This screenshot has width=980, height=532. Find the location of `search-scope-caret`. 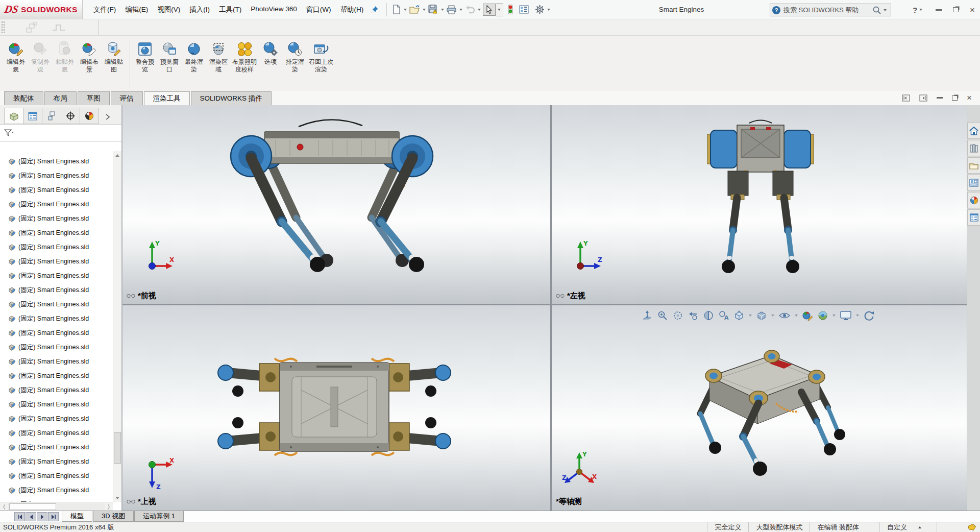

search-scope-caret is located at coordinates (885, 10).